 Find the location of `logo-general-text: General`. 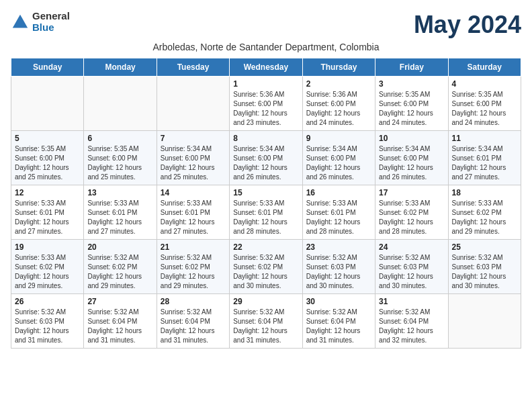

logo-general-text: General is located at coordinates (51, 16).